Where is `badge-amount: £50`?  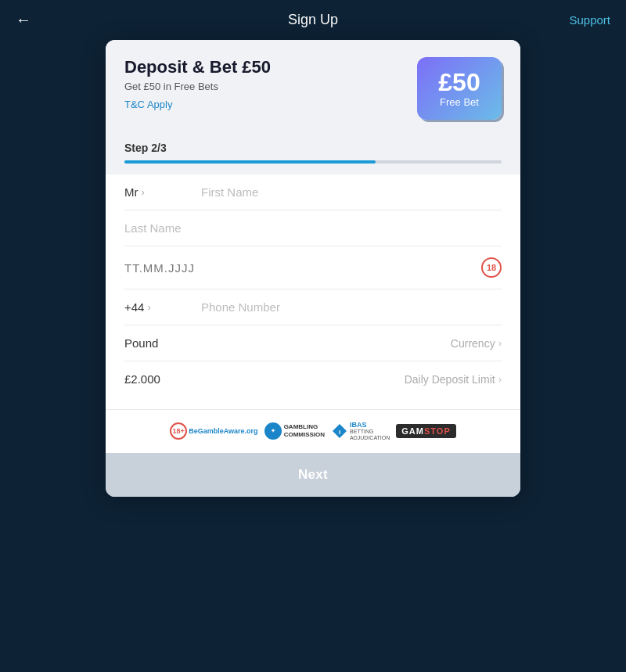
badge-amount: £50 is located at coordinates (459, 82).